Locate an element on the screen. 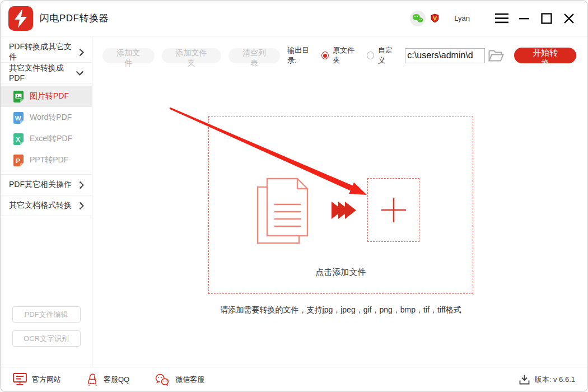 The width and height of the screenshot is (588, 392). radio-label: 自定义 is located at coordinates (388, 55).